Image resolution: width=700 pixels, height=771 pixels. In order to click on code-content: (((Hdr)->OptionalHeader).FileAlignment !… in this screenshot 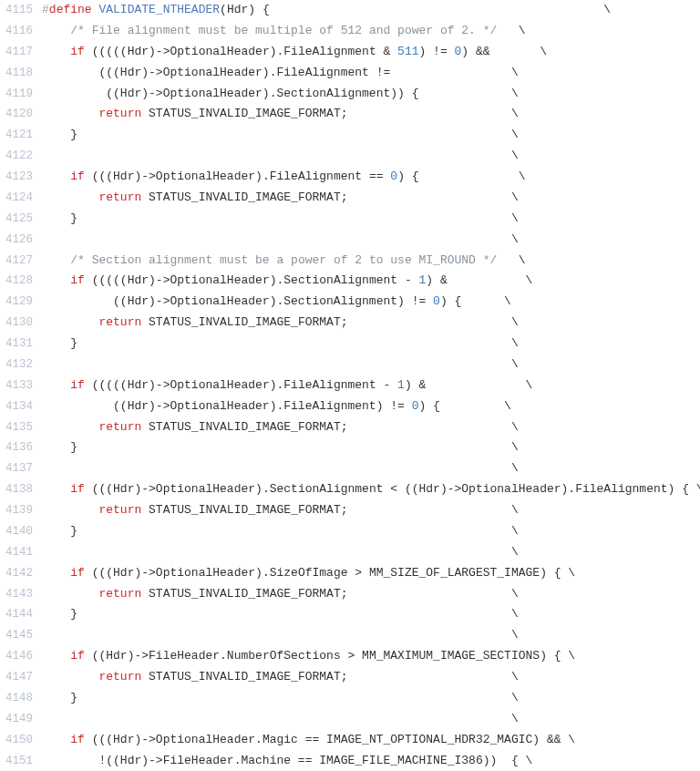, I will do `click(370, 73)`.